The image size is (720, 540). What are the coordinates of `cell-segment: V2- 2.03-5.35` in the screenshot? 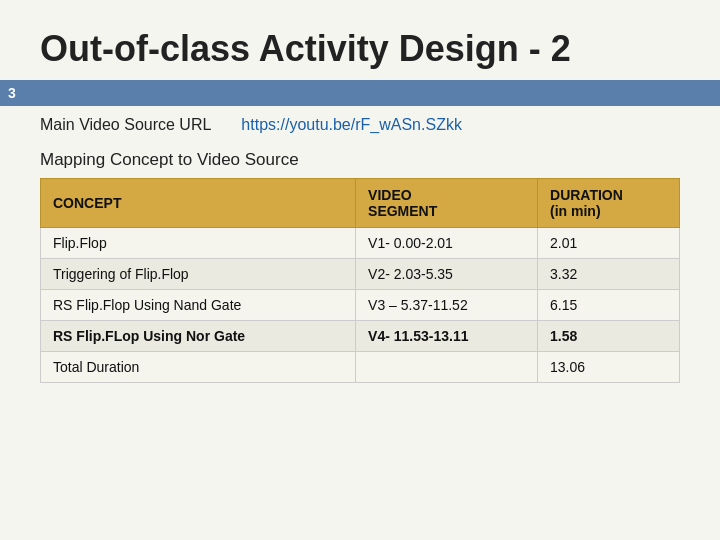 It's located at (447, 274).